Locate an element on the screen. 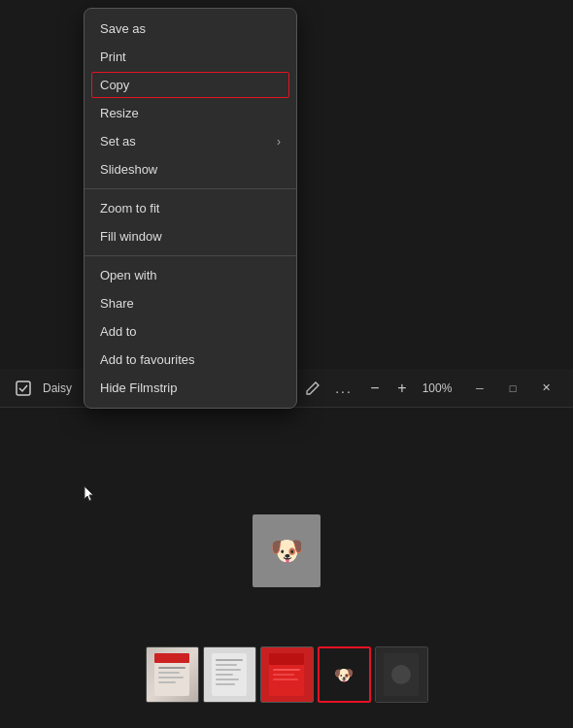  menu-item-copy: Copy is located at coordinates (190, 85).